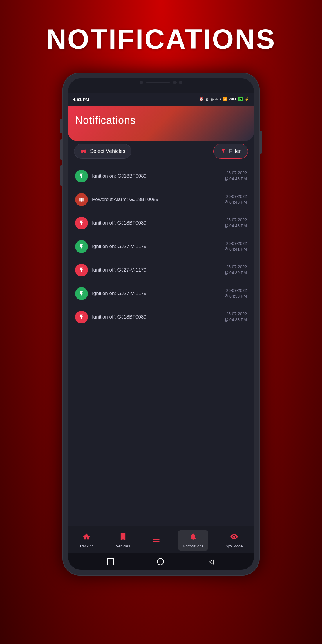 This screenshot has width=322, height=644. What do you see at coordinates (217, 99) in the screenshot?
I see `pen-icon: ✏` at bounding box center [217, 99].